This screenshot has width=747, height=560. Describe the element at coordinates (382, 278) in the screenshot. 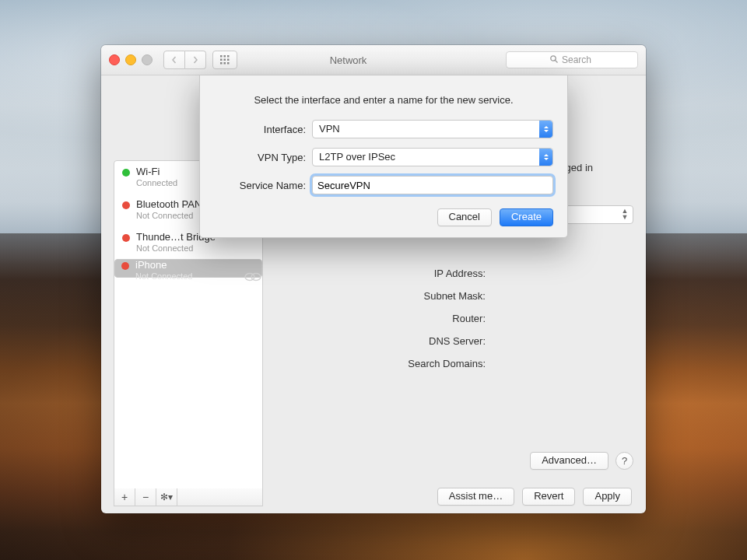

I see `label-ip-address: IP Address:` at that location.